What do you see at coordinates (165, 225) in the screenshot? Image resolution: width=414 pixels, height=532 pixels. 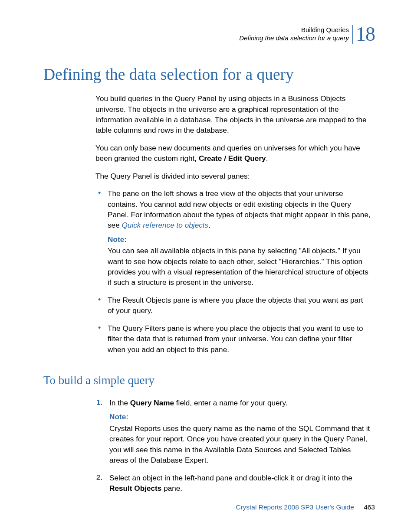 I see `link-quick-reference: Quick reference to objects` at bounding box center [165, 225].